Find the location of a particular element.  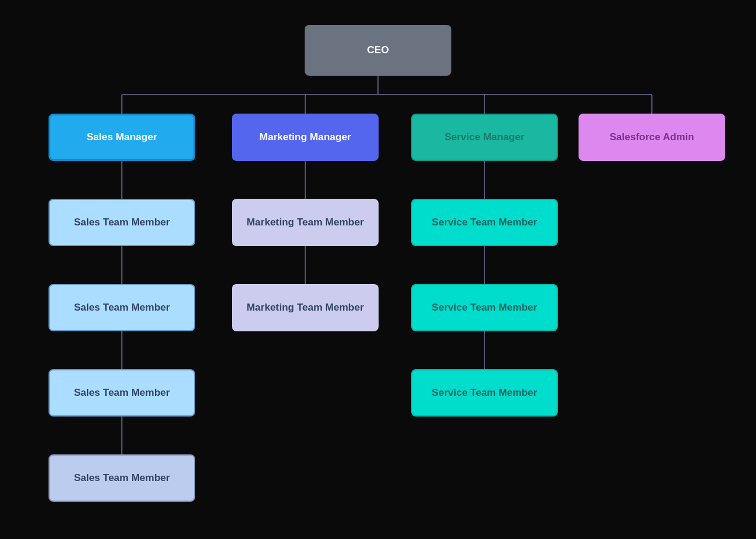

service-tm-1-label: Service Team Member is located at coordinates (484, 222).